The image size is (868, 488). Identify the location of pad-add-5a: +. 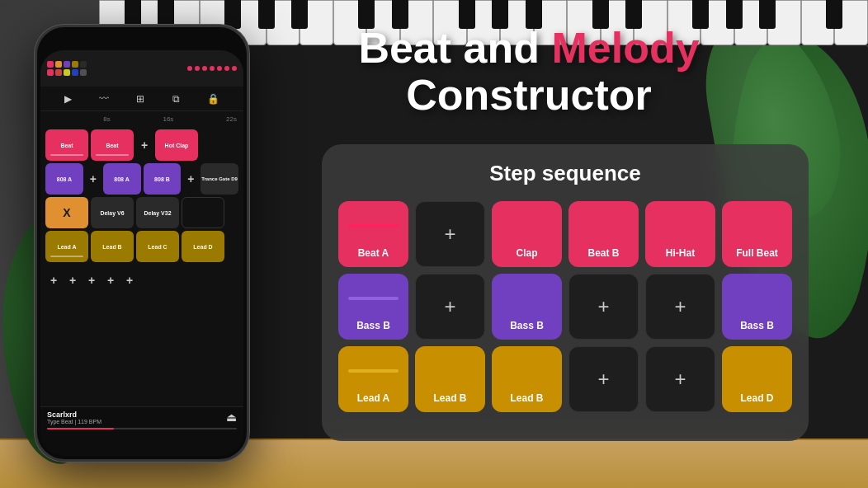
(54, 280).